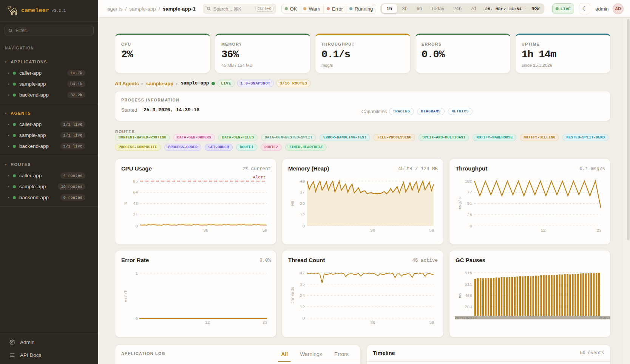 The image size is (630, 364). I want to click on svg-text: 611, so click(468, 284).